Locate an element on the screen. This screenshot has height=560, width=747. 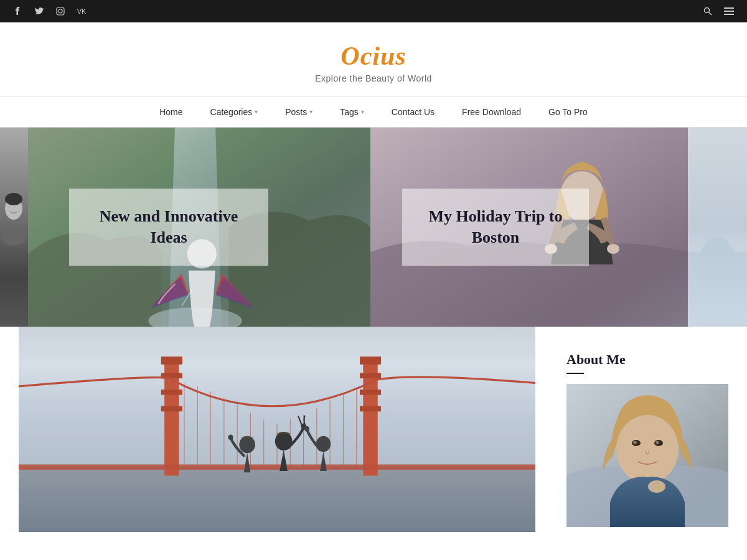
search-icon is located at coordinates (708, 11).